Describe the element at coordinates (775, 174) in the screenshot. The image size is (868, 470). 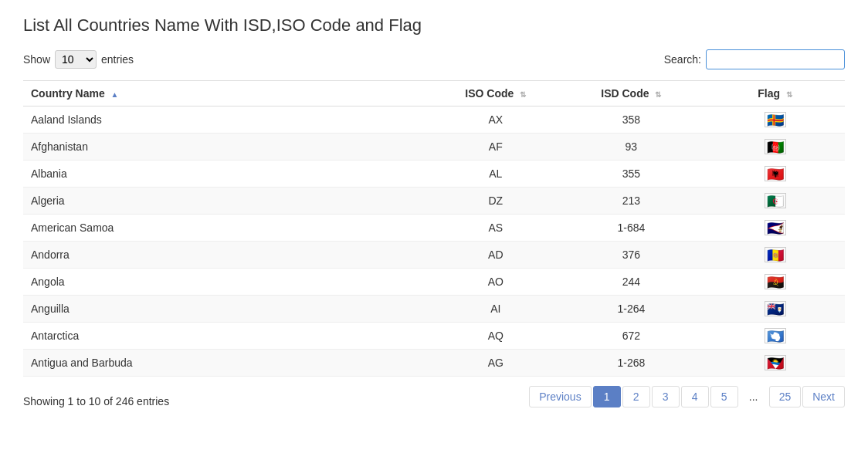
I see `cell-flag: 🇦🇱` at that location.